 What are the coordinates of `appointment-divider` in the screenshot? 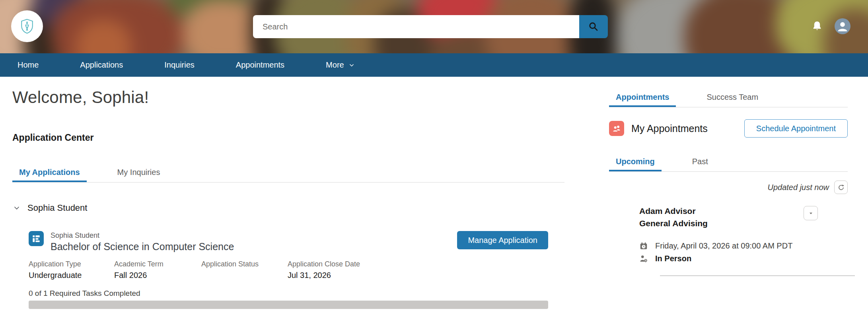 It's located at (757, 276).